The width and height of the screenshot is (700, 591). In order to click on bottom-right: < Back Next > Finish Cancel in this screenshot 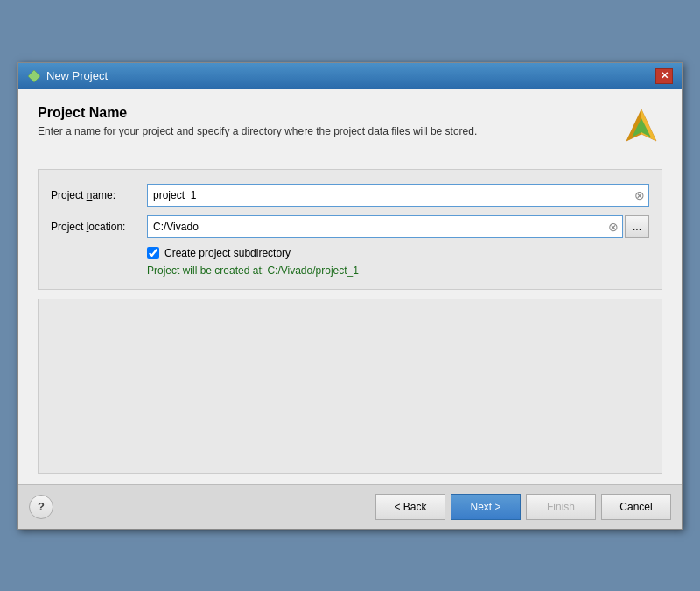, I will do `click(523, 507)`.